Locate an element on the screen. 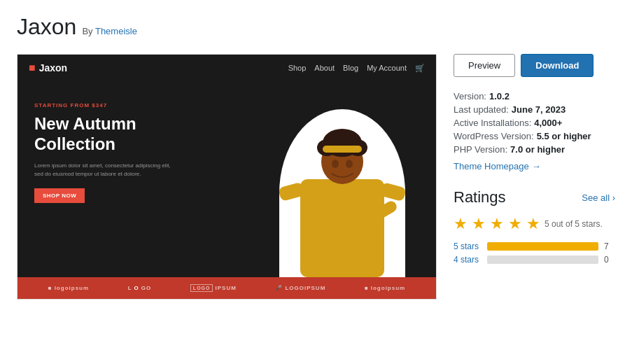 This screenshot has width=632, height=364. star-1: ★ is located at coordinates (461, 224).